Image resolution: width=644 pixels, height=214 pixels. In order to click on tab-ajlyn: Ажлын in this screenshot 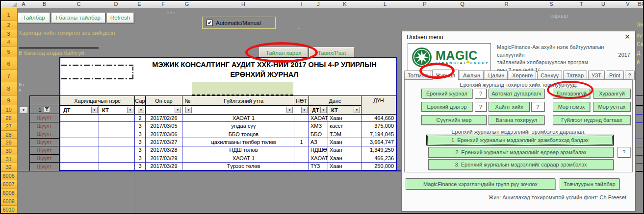, I will do `click(472, 75)`.